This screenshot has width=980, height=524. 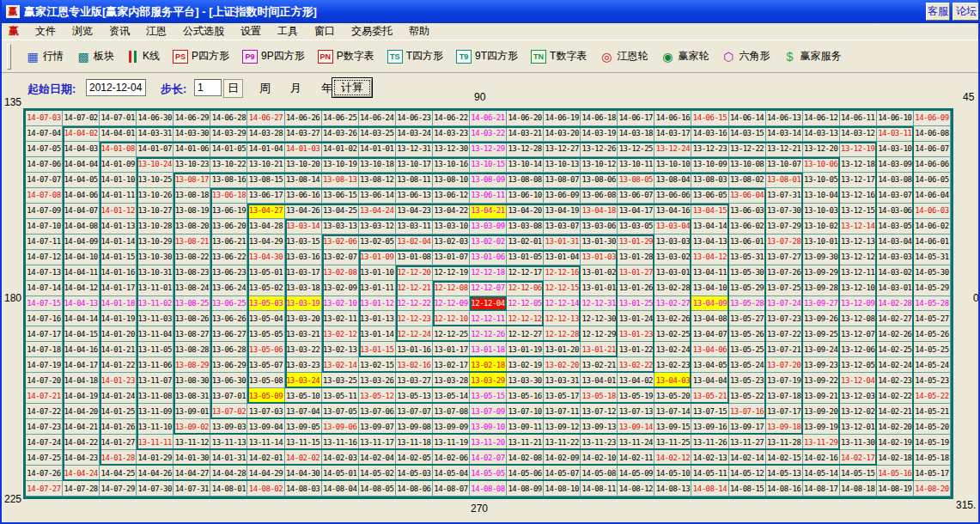 I want to click on toolbar-button-P数字表: PNP数字表, so click(x=346, y=57).